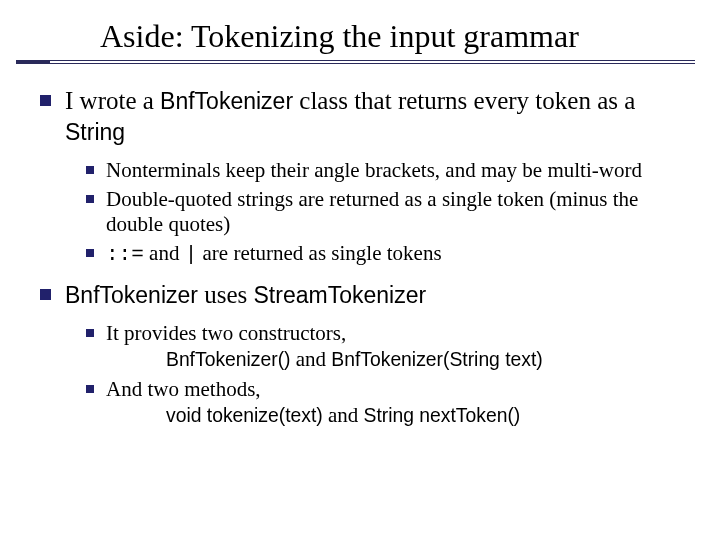 Image resolution: width=720 pixels, height=540 pixels. Describe the element at coordinates (386, 254) in the screenshot. I see `bullet-level2: ::= and | are returned as single tokens` at that location.